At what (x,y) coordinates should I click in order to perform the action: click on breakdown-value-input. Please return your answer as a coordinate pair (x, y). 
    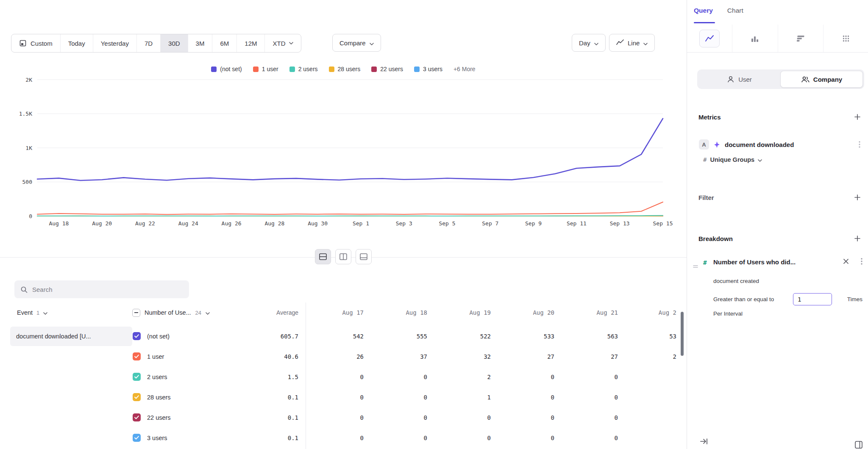
    Looking at the image, I should click on (812, 299).